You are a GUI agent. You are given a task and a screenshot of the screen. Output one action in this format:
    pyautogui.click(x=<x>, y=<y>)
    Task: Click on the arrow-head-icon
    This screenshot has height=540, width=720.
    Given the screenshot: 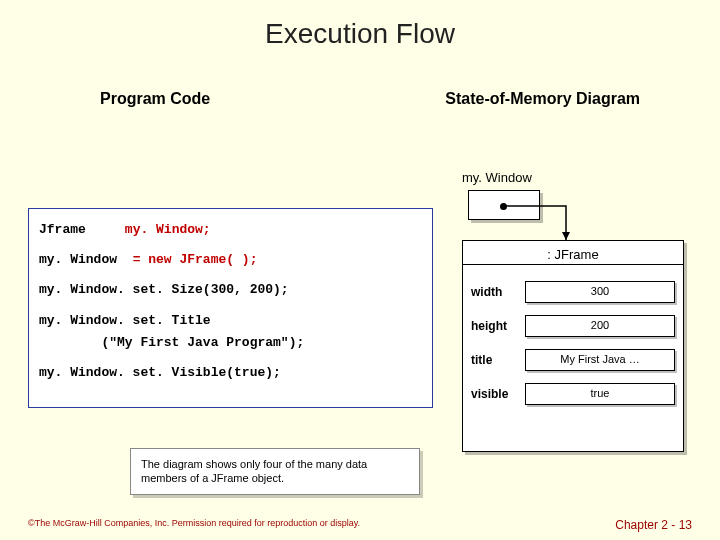 What is the action you would take?
    pyautogui.click(x=566, y=236)
    